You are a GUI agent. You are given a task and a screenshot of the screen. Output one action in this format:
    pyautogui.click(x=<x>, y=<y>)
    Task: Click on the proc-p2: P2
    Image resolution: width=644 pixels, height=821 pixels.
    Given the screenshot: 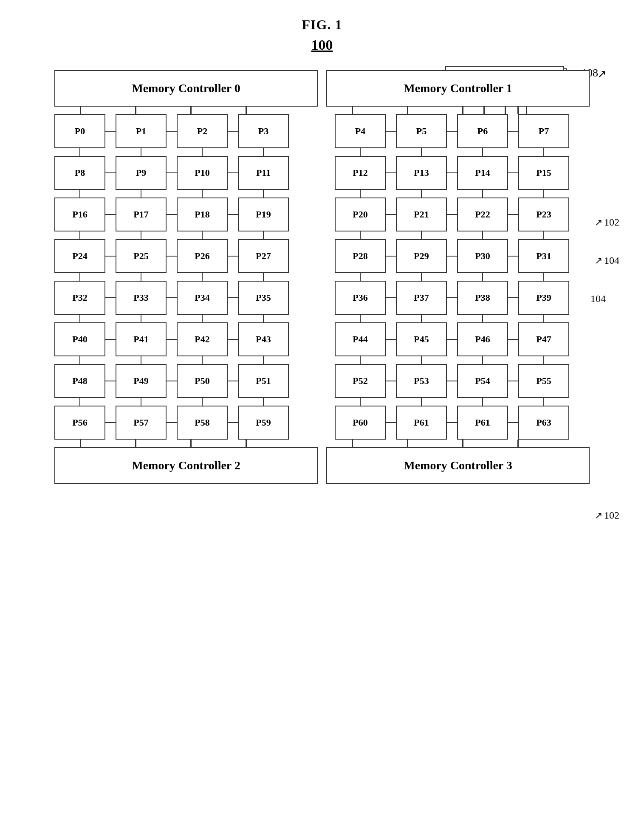 What is the action you would take?
    pyautogui.click(x=202, y=131)
    